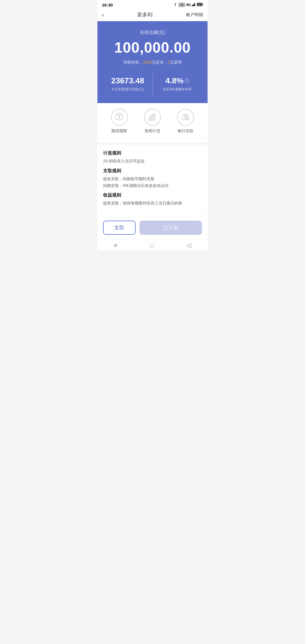 This screenshot has width=305, height=644. I want to click on bottom-nav: ≡ □ ◁, so click(152, 245).